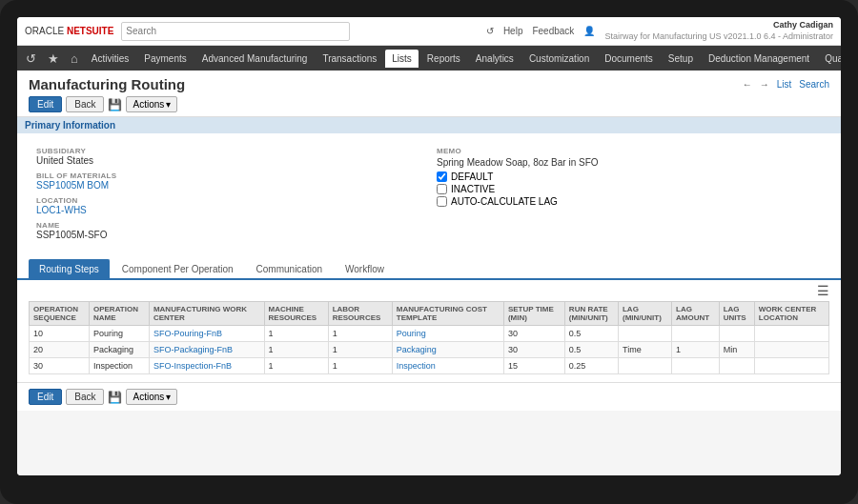 Image resolution: width=858 pixels, height=504 pixels. Describe the element at coordinates (59, 333) in the screenshot. I see `cell-seq: 10` at that location.